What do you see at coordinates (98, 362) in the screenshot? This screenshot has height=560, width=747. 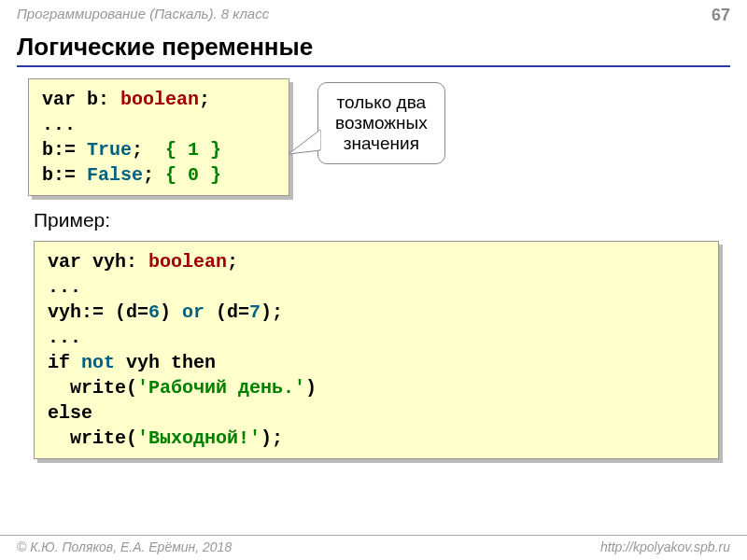 I see `kw-not: not` at bounding box center [98, 362].